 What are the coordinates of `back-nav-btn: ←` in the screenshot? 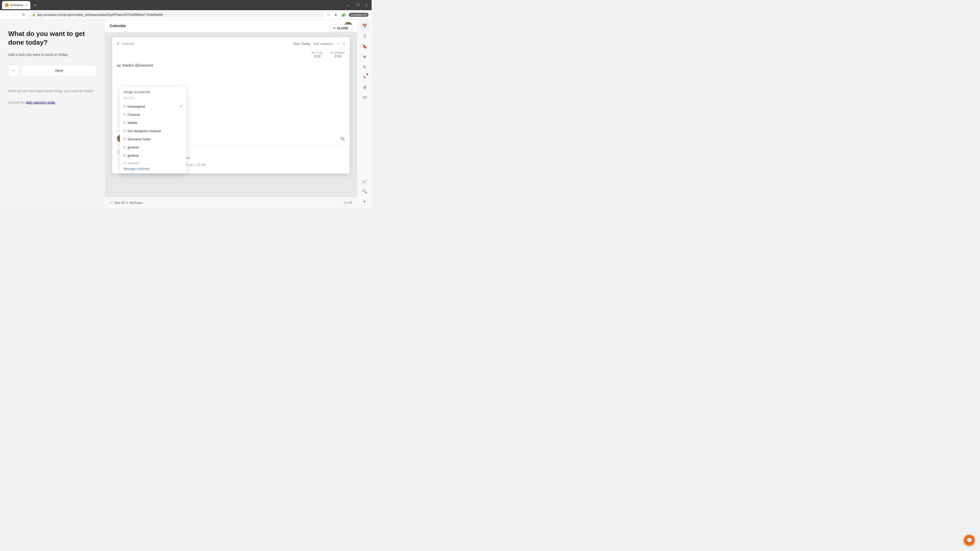 It's located at (6, 15).